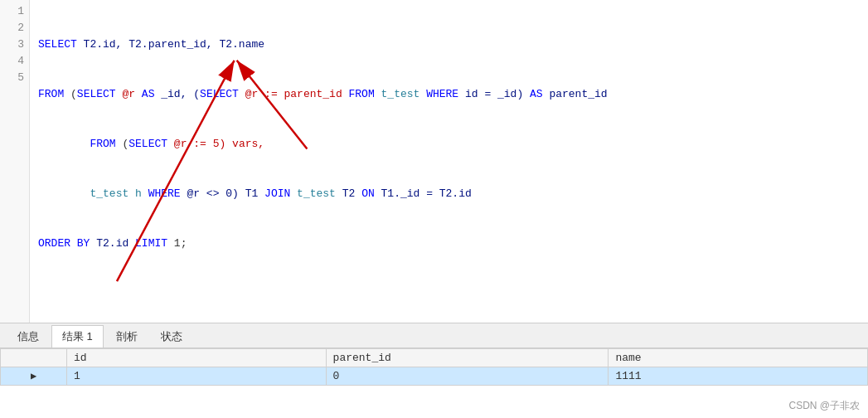  I want to click on cell-parent-id: 0, so click(468, 377).